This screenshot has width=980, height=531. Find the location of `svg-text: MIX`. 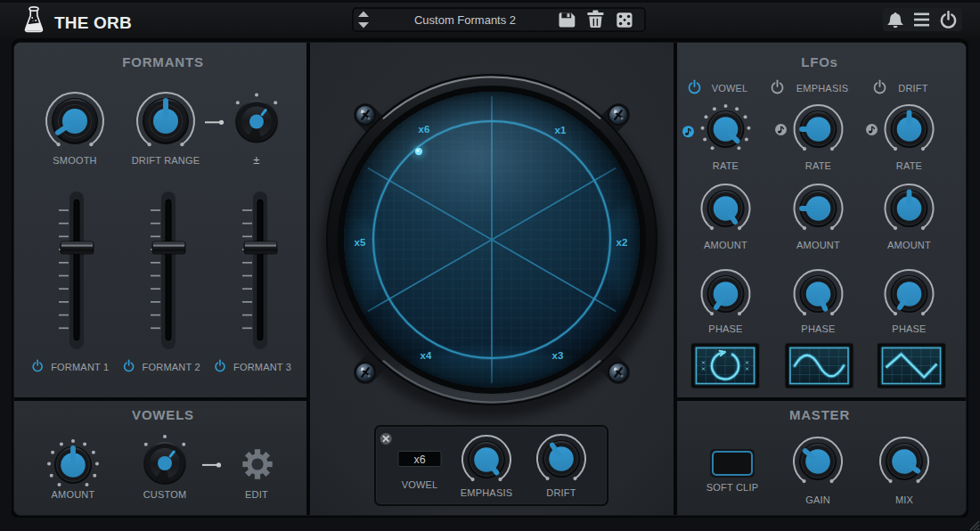

svg-text: MIX is located at coordinates (905, 500).